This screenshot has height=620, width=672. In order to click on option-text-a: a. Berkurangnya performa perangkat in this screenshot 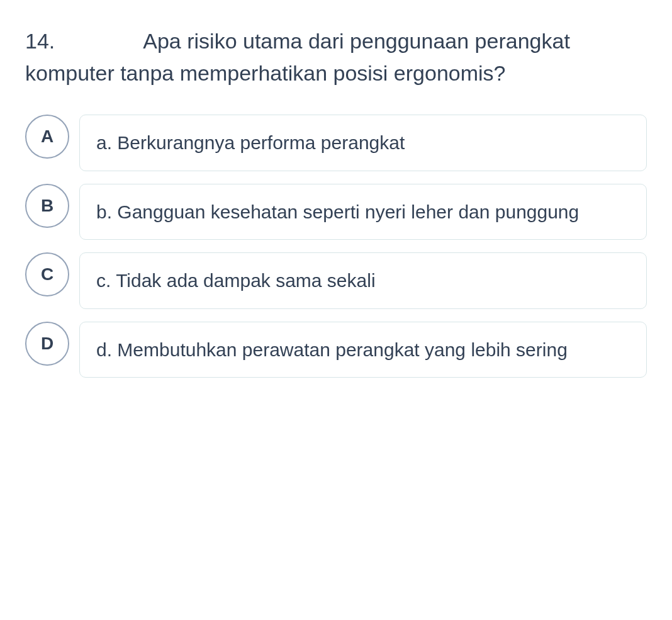, I will do `click(363, 143)`.